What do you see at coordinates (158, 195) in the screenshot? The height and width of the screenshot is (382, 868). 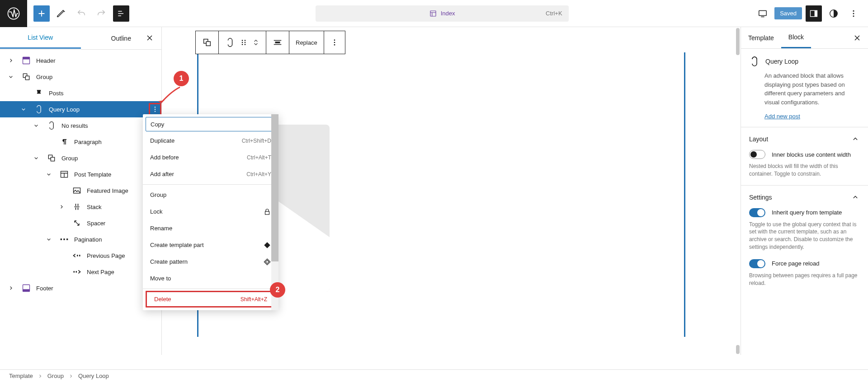 I see `menu-item-label: Group` at bounding box center [158, 195].